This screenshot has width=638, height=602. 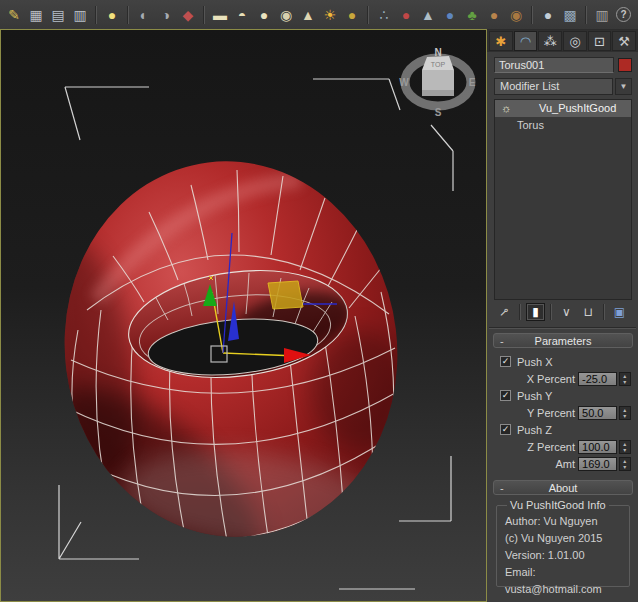 What do you see at coordinates (501, 41) in the screenshot?
I see `tab-create-icon: ✱` at bounding box center [501, 41].